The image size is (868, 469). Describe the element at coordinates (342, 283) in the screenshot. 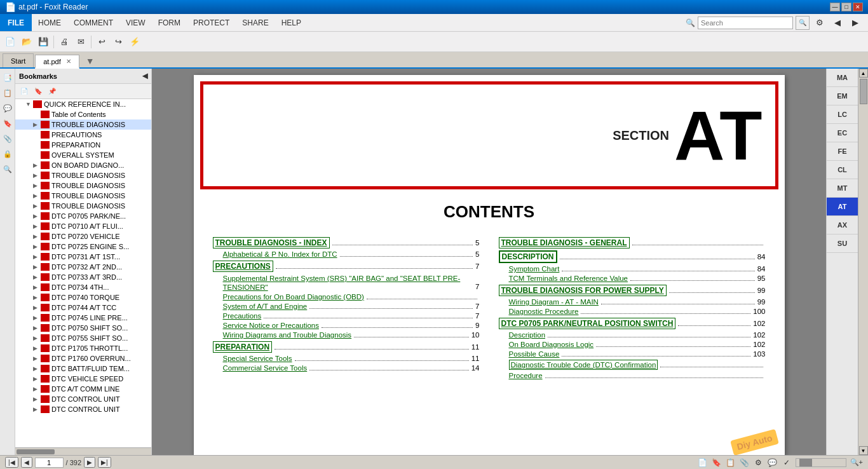

I see `toc-link-2a: Supplemental Restraint System (SRS) "AIR…` at that location.